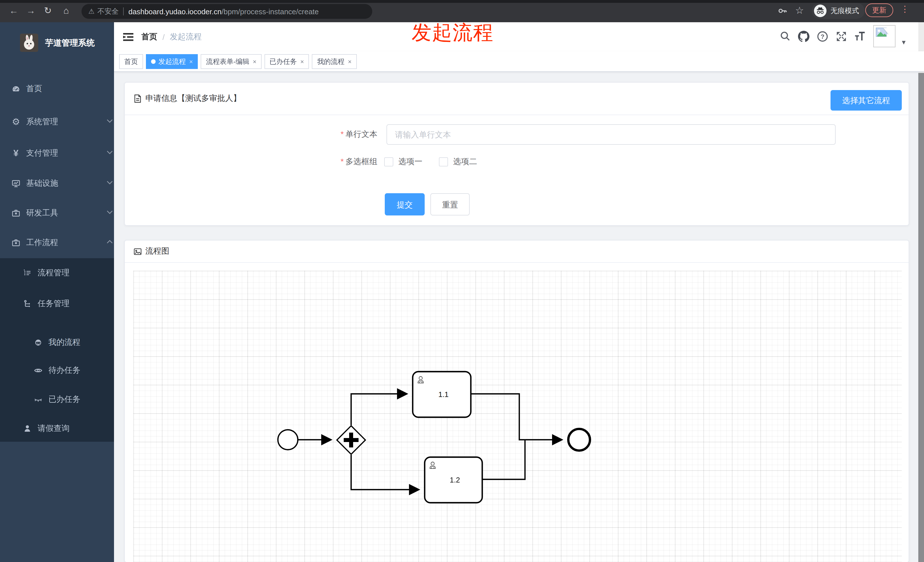  What do you see at coordinates (194, 99) in the screenshot?
I see `apply-info-title: 申请信息【测试多审批人】` at bounding box center [194, 99].